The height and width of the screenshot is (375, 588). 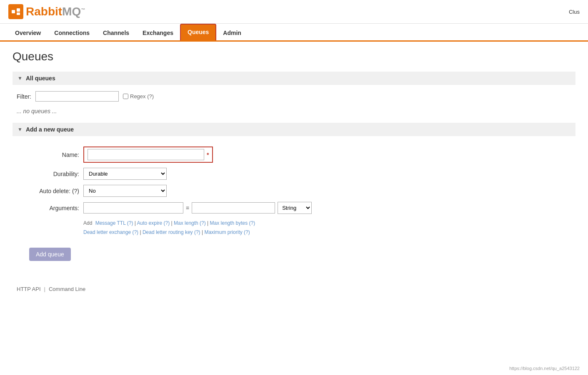 What do you see at coordinates (125, 174) in the screenshot?
I see `durability-select: Durable Transient` at bounding box center [125, 174].